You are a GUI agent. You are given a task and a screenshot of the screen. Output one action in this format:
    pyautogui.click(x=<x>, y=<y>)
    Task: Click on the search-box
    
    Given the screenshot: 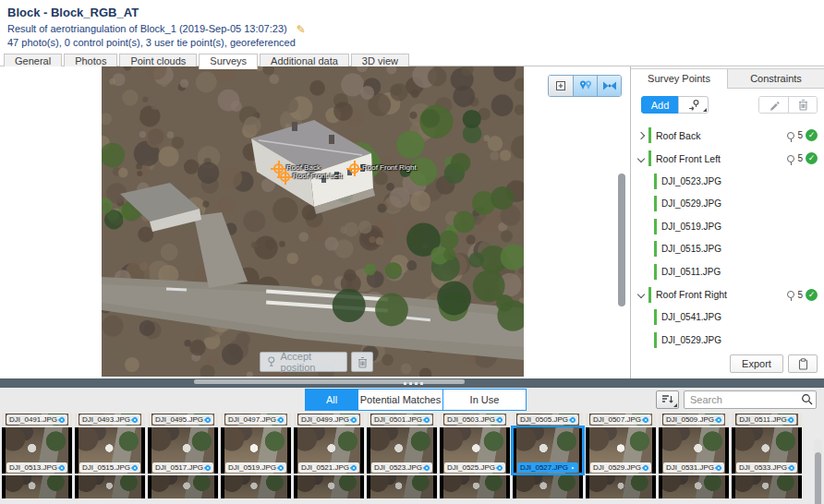 What is the action you would take?
    pyautogui.click(x=750, y=400)
    